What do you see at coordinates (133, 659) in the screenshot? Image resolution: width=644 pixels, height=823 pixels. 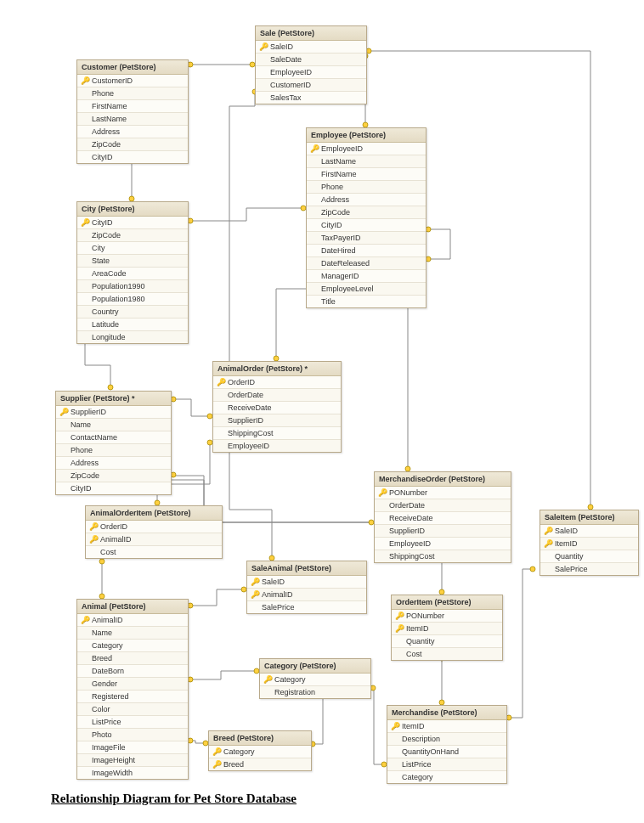 I see `column-animal-breed: Breed` at bounding box center [133, 659].